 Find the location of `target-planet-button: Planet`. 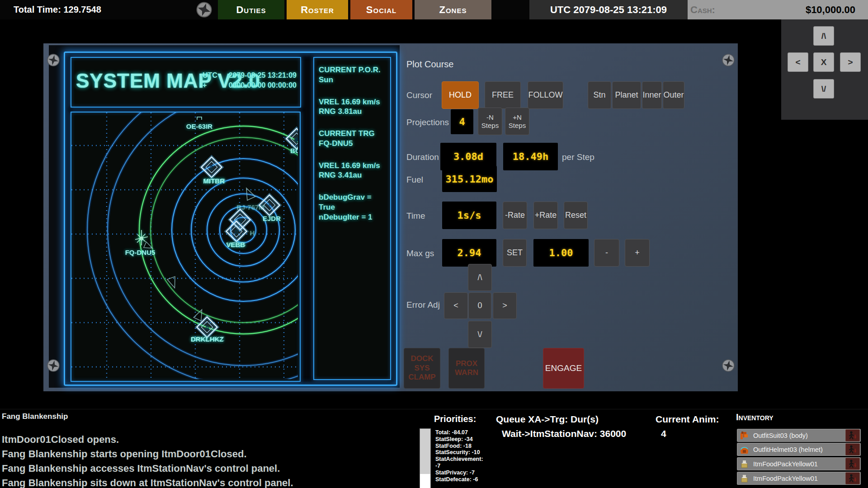

target-planet-button: Planet is located at coordinates (627, 95).